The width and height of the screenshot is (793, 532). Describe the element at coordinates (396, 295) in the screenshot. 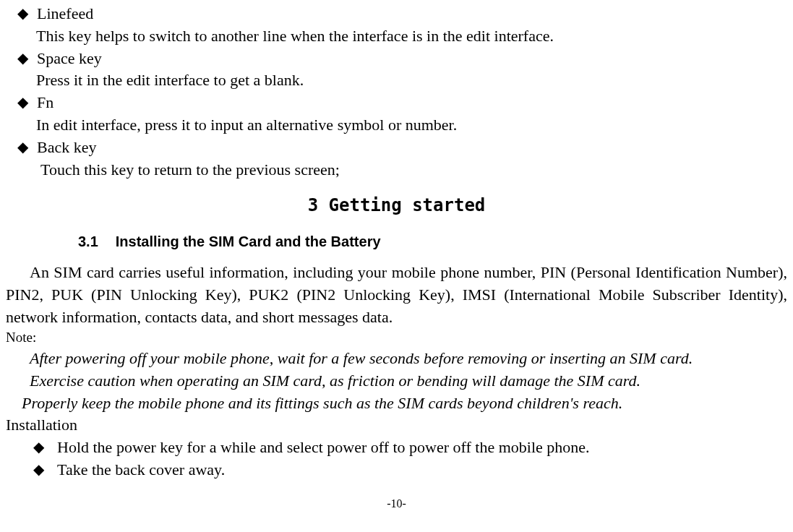

I see `body-paragraph: An SIM card carries useful information, …` at that location.